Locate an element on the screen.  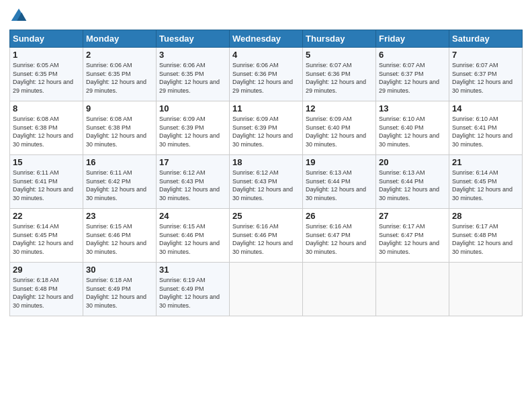
calendar-cell: 15Sunrise: 6:11 AMSunset: 6:41 PMDayligh… is located at coordinates (47, 182).